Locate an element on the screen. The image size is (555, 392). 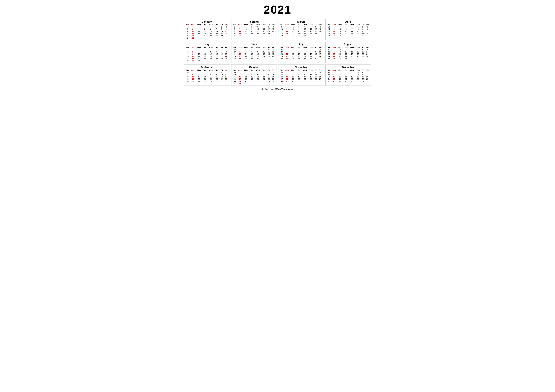
month-block-march: MarchWkSunMonTueWedThuFriSat912345610789… is located at coordinates (301, 29).